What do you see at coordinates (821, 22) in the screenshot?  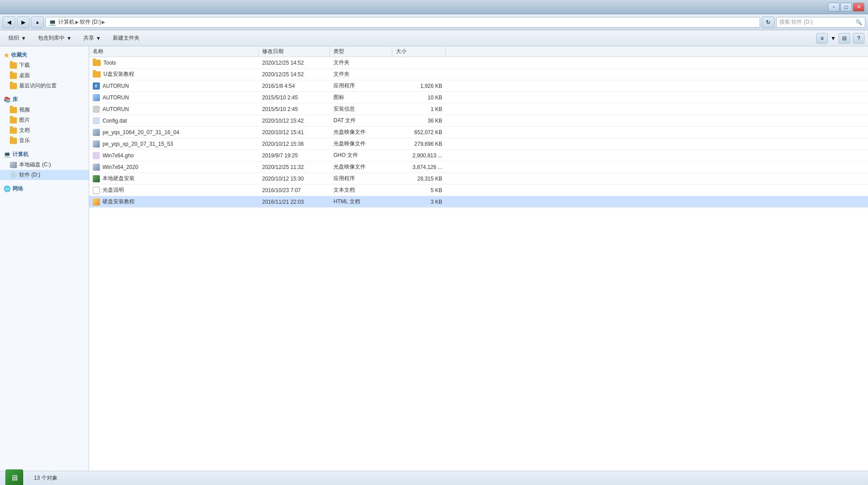 I see `search-input: 搜索 软件 (D:) 🔍` at bounding box center [821, 22].